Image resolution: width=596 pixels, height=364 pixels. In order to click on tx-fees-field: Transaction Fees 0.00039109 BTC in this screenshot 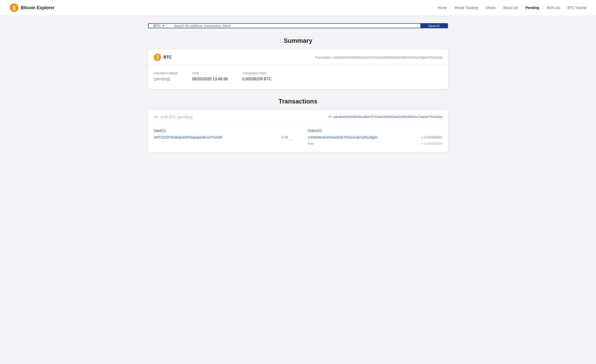, I will do `click(257, 76)`.